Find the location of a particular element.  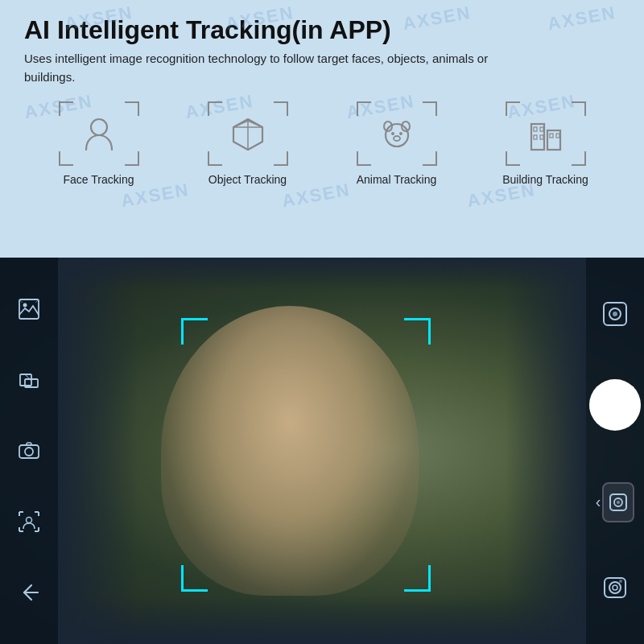

bg-left is located at coordinates (98, 451).